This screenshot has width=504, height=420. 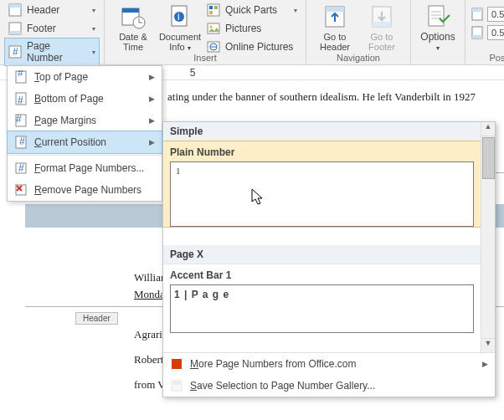 What do you see at coordinates (438, 17) in the screenshot?
I see `options-icon` at bounding box center [438, 17].